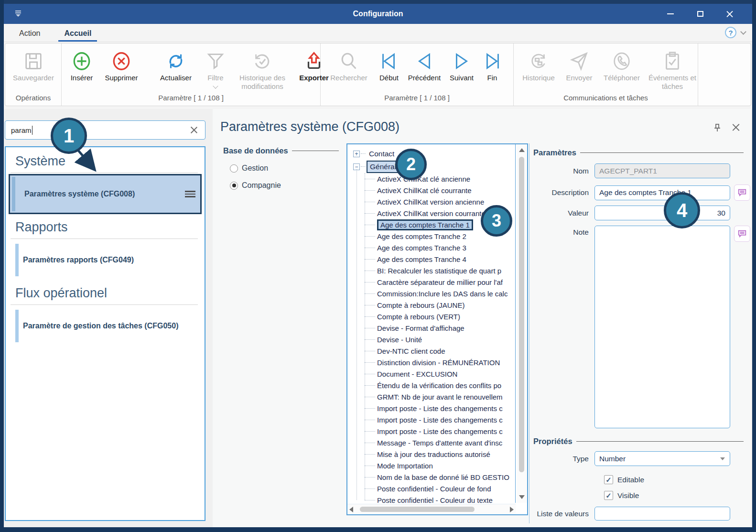 Image resolution: width=756 pixels, height=532 pixels. I want to click on description-comment-button, so click(742, 193).